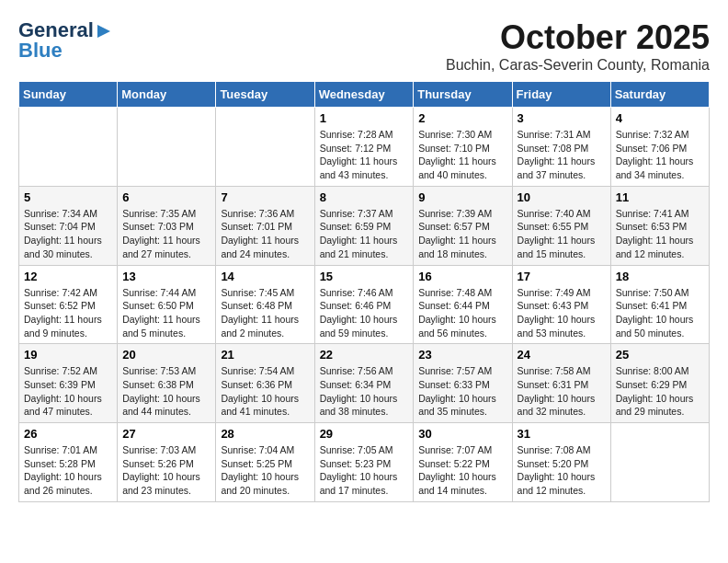 This screenshot has width=728, height=563. What do you see at coordinates (462, 313) in the screenshot?
I see `day-info: Sunrise: 7:48 AMSunset: 6:44 PMDaylight:…` at bounding box center [462, 313].